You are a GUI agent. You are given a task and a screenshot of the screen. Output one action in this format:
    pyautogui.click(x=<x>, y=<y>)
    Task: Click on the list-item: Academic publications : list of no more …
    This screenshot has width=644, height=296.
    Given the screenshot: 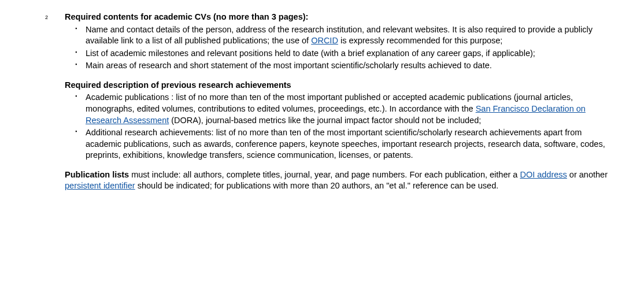 What is the action you would take?
    pyautogui.click(x=342, y=109)
    